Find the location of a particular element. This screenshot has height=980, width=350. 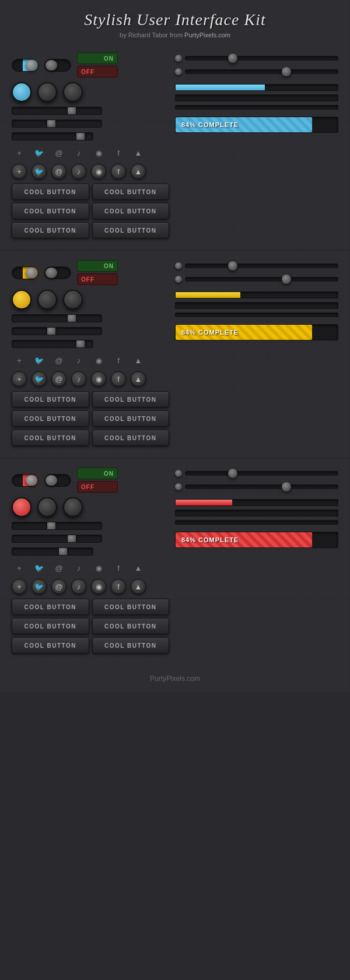

toggle-switch-blue-on is located at coordinates (25, 65).